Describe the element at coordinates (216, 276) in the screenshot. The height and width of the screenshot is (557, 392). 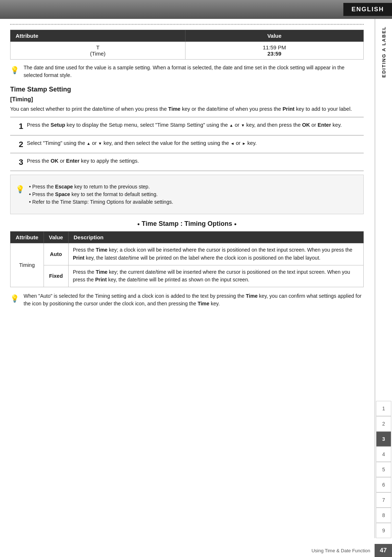
I see `timing-fixed-desc: Press the Time key; the current date/tim…` at that location.